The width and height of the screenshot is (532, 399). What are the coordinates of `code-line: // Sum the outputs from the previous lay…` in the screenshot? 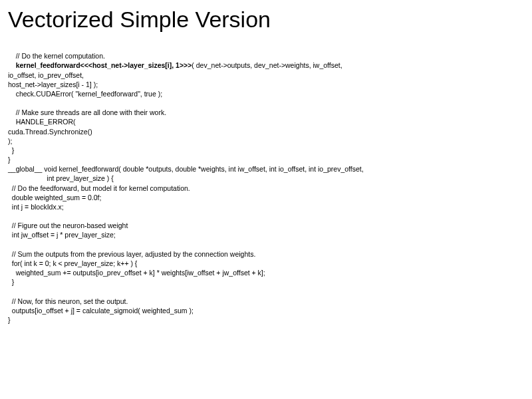 It's located at (132, 254).